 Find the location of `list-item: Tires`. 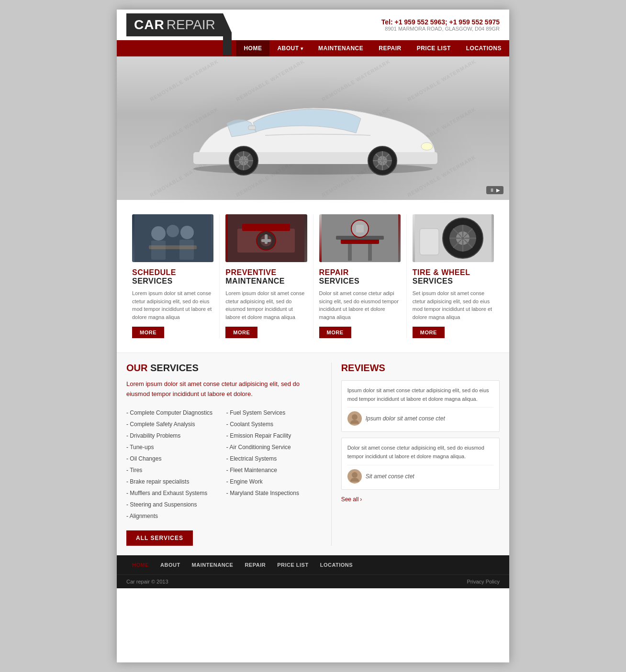

list-item: Tires is located at coordinates (171, 470).